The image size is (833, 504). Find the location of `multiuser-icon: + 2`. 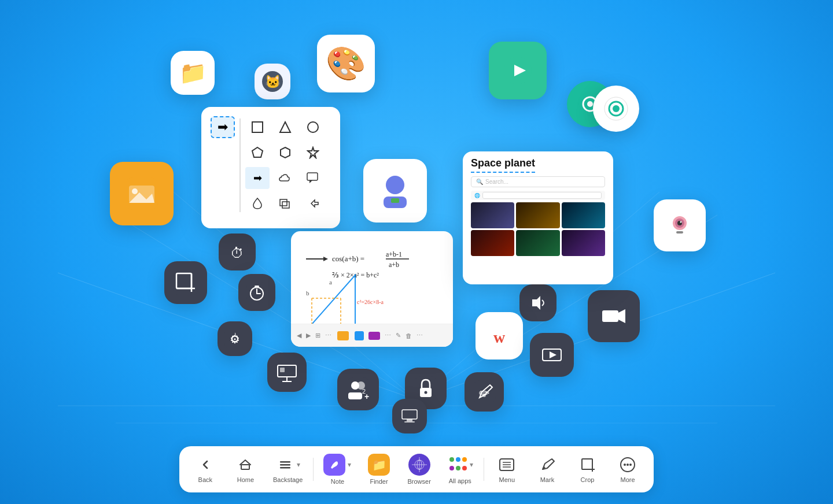

multiuser-icon: + 2 is located at coordinates (358, 390).